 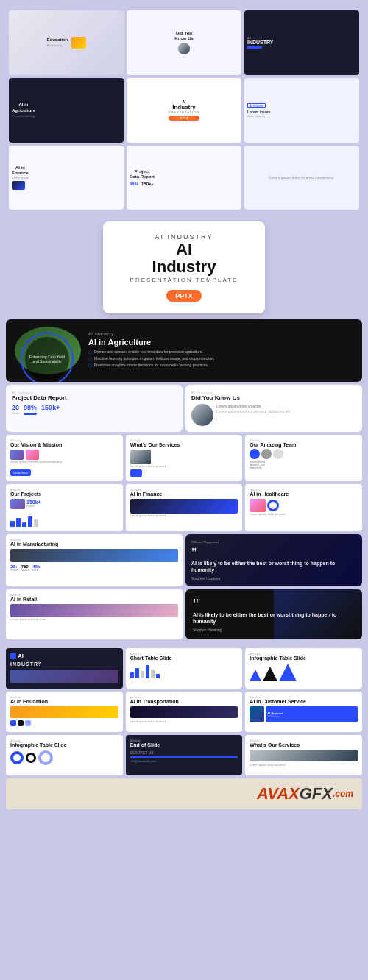 What do you see at coordinates (343, 794) in the screenshot?
I see `gfx-url: .com` at bounding box center [343, 794].